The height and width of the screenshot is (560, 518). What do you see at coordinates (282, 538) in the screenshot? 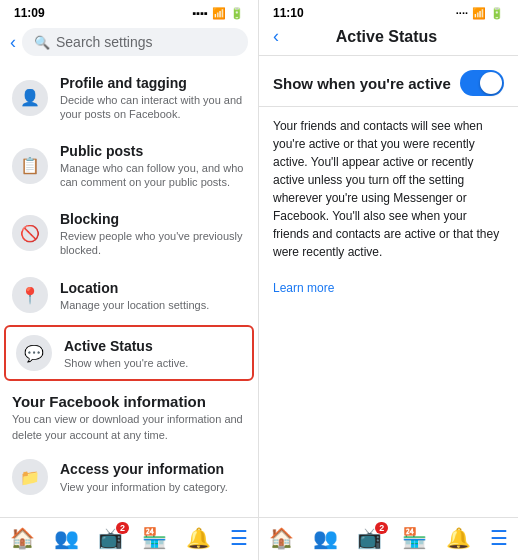
I see `nav-home-right: 🏠` at bounding box center [282, 538].